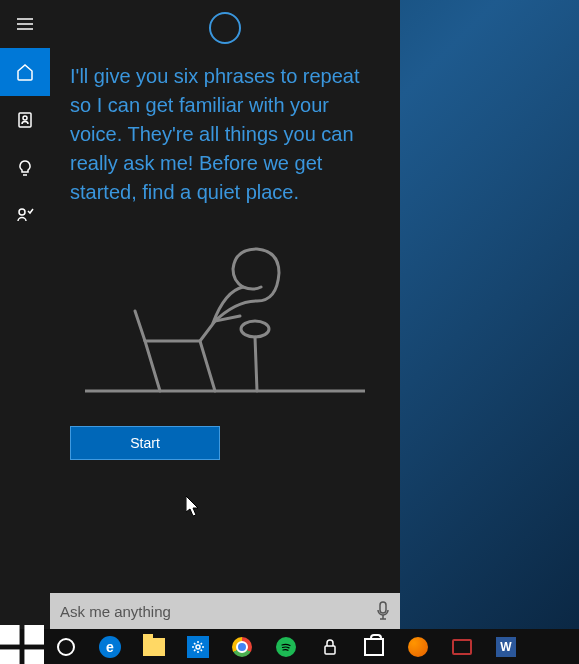 The image size is (579, 664). I want to click on edge-icon: e, so click(110, 647).